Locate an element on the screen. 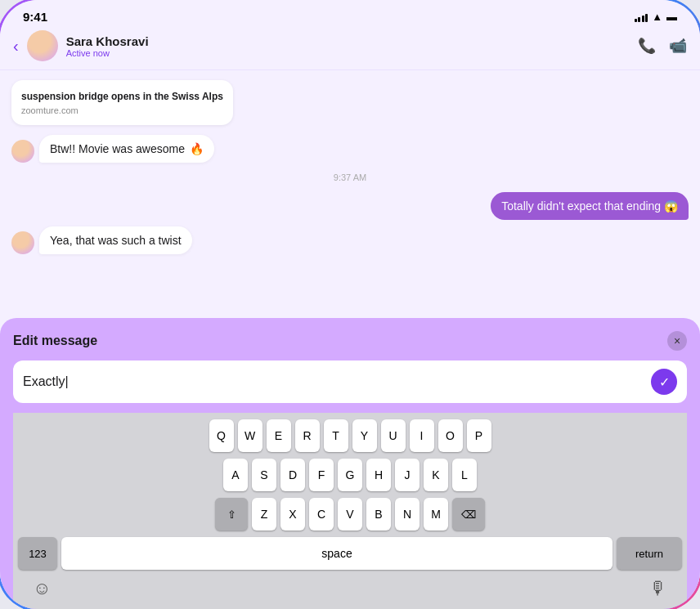  space-key: space is located at coordinates (337, 553).